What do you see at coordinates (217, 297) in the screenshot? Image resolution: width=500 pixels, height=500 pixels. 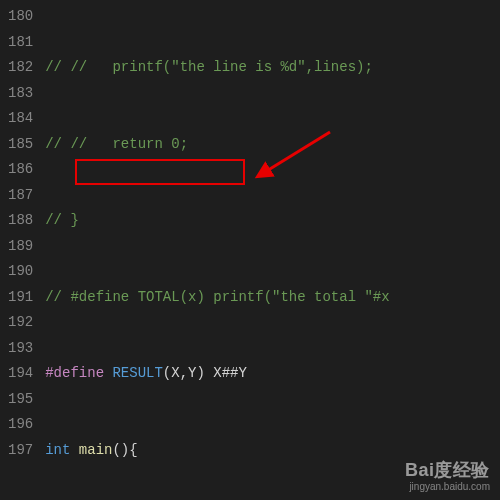 I see `code-comment: // #define TOTAL(x) printf("the total "#…` at bounding box center [217, 297].